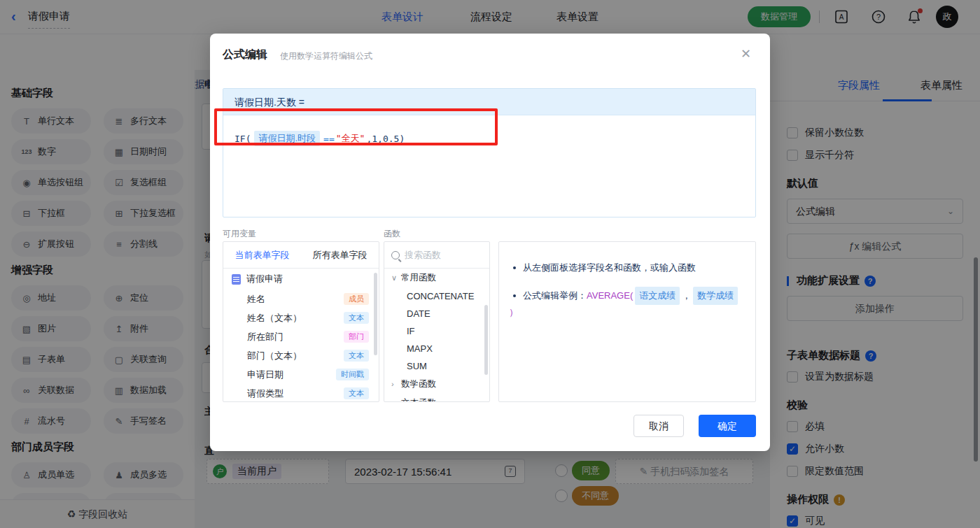 The width and height of the screenshot is (980, 528). What do you see at coordinates (356, 337) in the screenshot?
I see `variable-type-badge: 部门` at bounding box center [356, 337].